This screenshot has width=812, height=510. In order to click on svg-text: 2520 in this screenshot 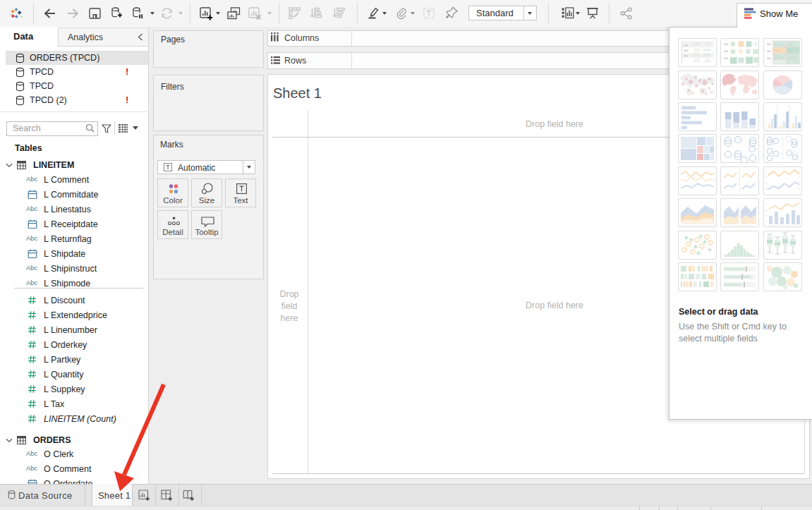, I will do `click(696, 55)`.